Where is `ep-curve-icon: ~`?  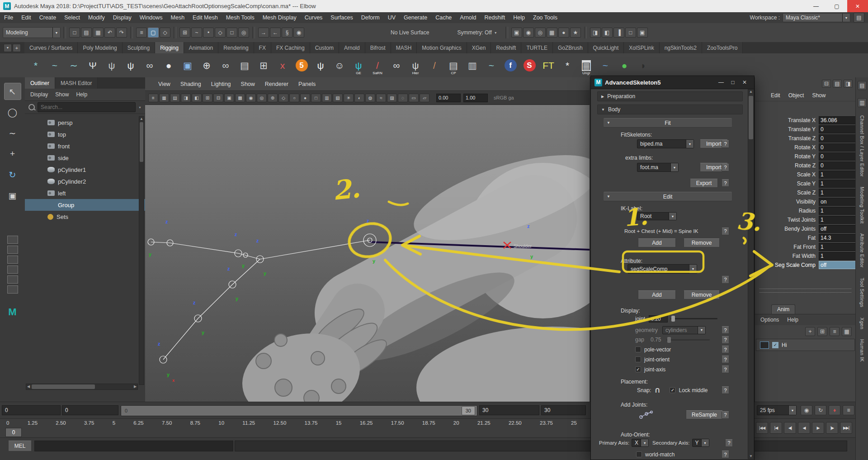 ep-curve-icon: ~ is located at coordinates (55, 66).